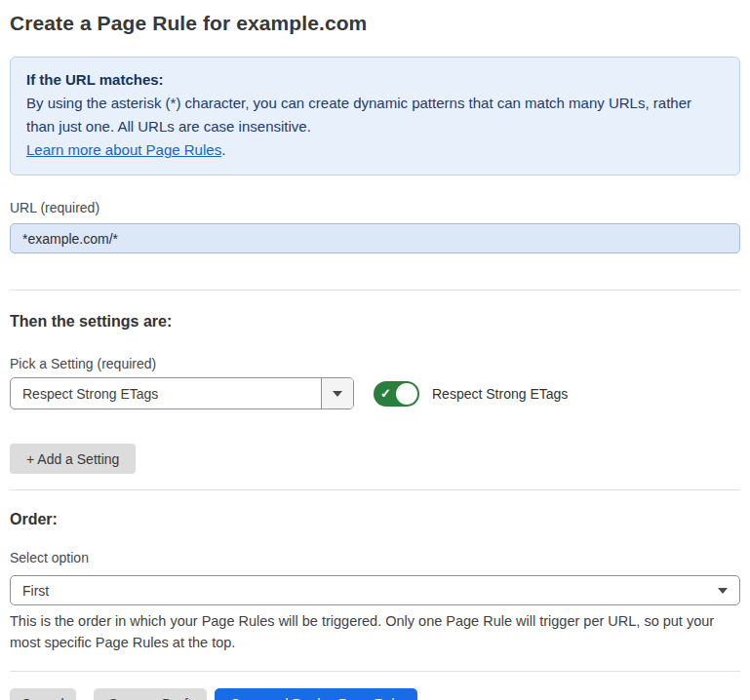 This screenshot has height=700, width=750. I want to click on info-box-link-line: Learn more about Page Rules., so click(375, 150).